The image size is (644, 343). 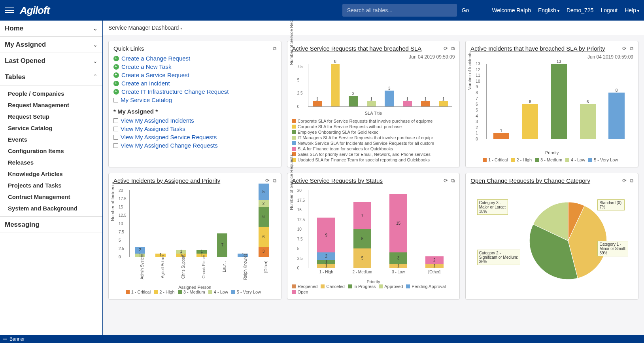 What do you see at coordinates (9, 10) in the screenshot?
I see `menu-icon` at bounding box center [9, 10].